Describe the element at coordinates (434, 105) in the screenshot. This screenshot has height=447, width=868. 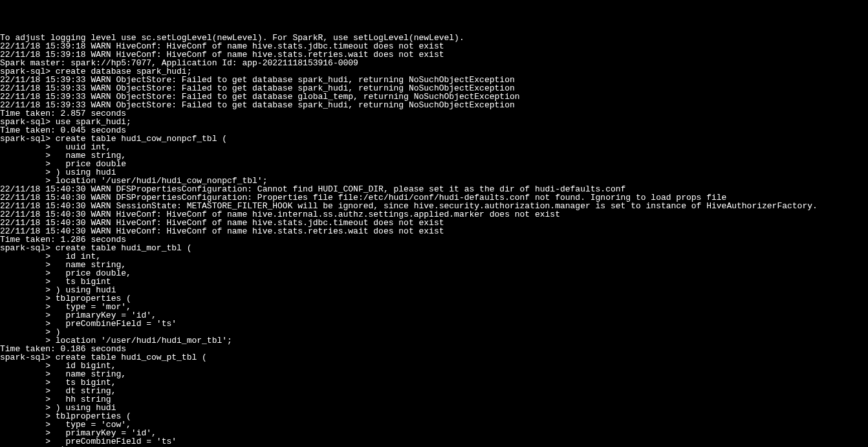
I see `terminal-line: 22/11/18 15:39:33 WARN ObjectStore: Fail…` at that location.